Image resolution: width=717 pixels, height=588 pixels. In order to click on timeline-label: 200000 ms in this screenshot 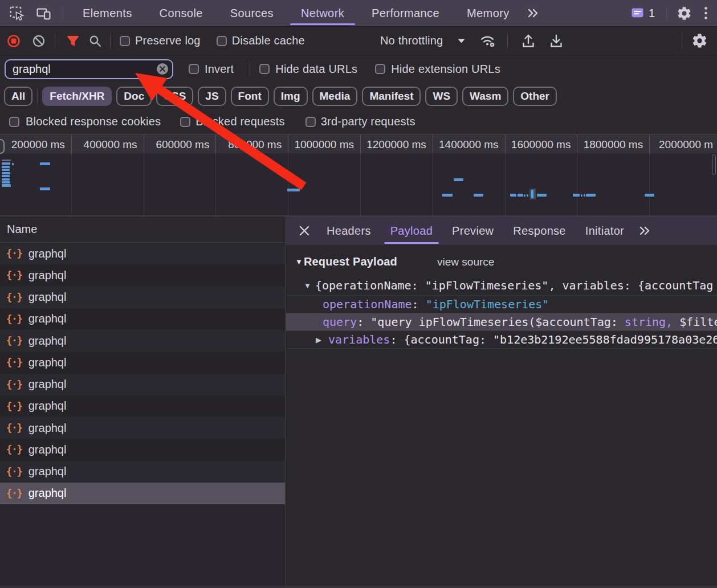, I will do `click(38, 145)`.